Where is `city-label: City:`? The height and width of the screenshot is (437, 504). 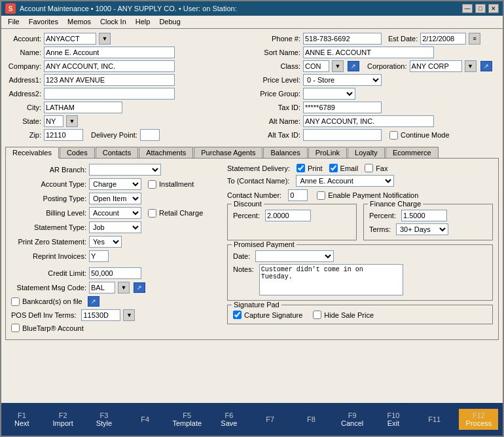 city-label: City: is located at coordinates (24, 107).